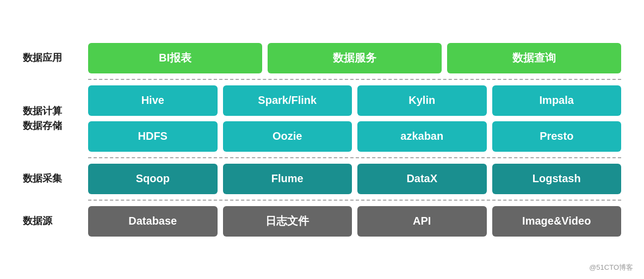  I want to click on cell-data-query: 数据查询, so click(534, 58).